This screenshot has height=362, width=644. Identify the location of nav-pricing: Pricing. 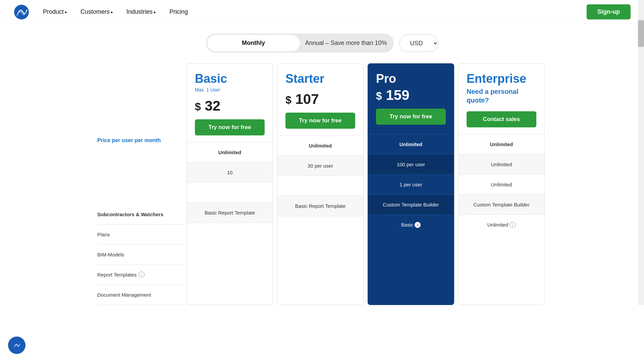
(178, 12).